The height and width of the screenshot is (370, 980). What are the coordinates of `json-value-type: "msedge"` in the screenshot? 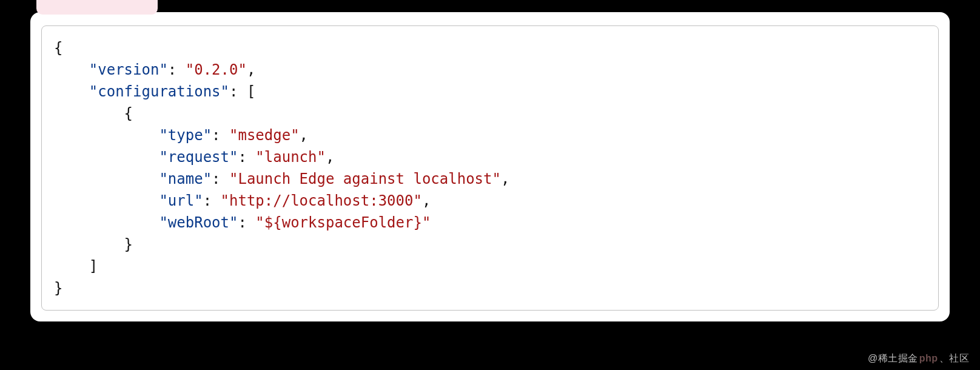 It's located at (264, 135).